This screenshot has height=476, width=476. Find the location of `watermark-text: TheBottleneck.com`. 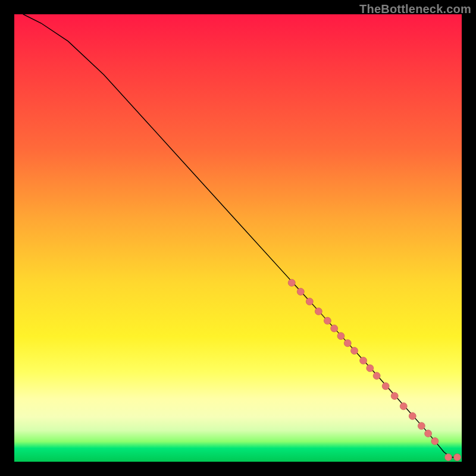

watermark-text: TheBottleneck.com is located at coordinates (415, 10).